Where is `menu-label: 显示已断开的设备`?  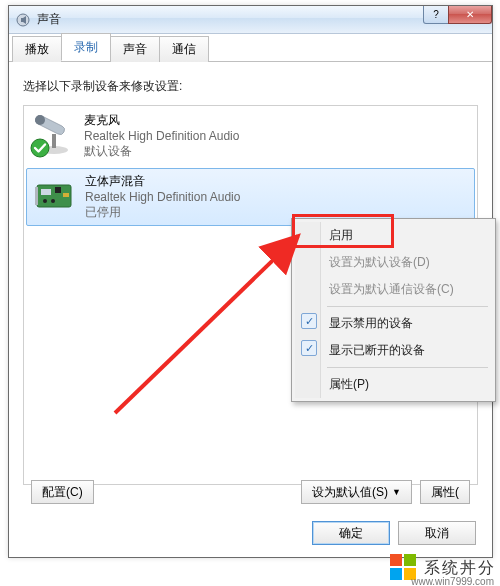
menu-label: 显示已断开的设备 is located at coordinates (377, 350).